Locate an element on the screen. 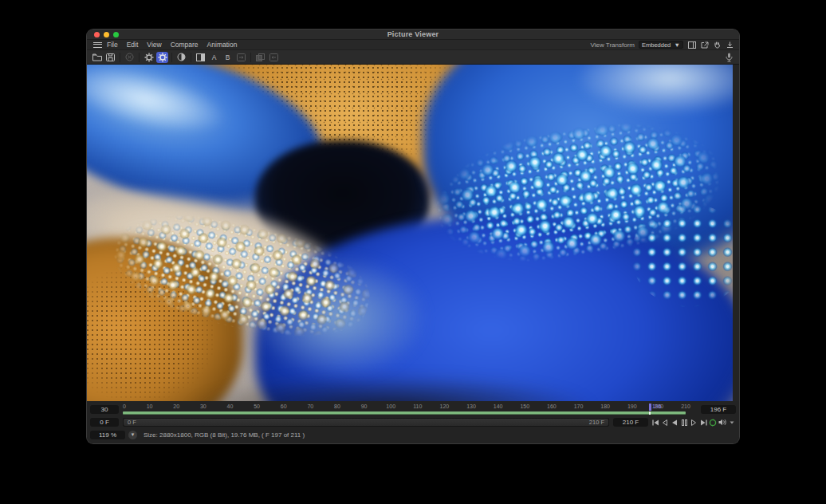 This screenshot has height=504, width=826. menu-bar: FileEditViewCompareAnimation View Transf… is located at coordinates (413, 45).